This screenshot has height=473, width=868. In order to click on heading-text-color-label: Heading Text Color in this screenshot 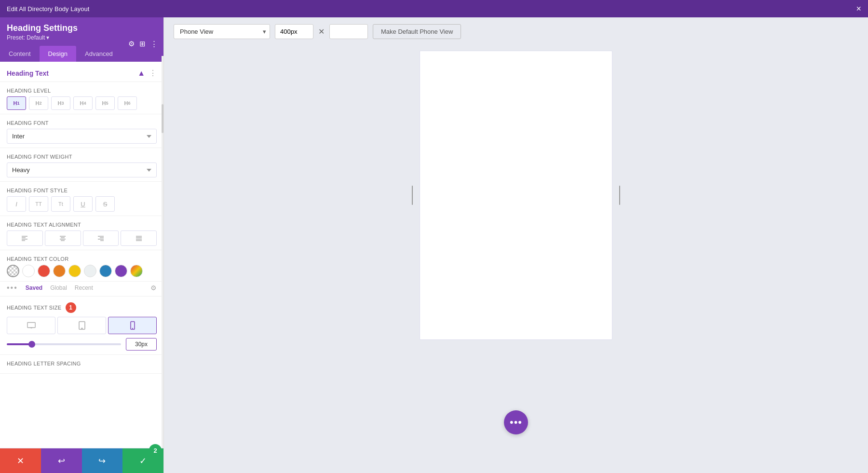, I will do `click(82, 259)`.